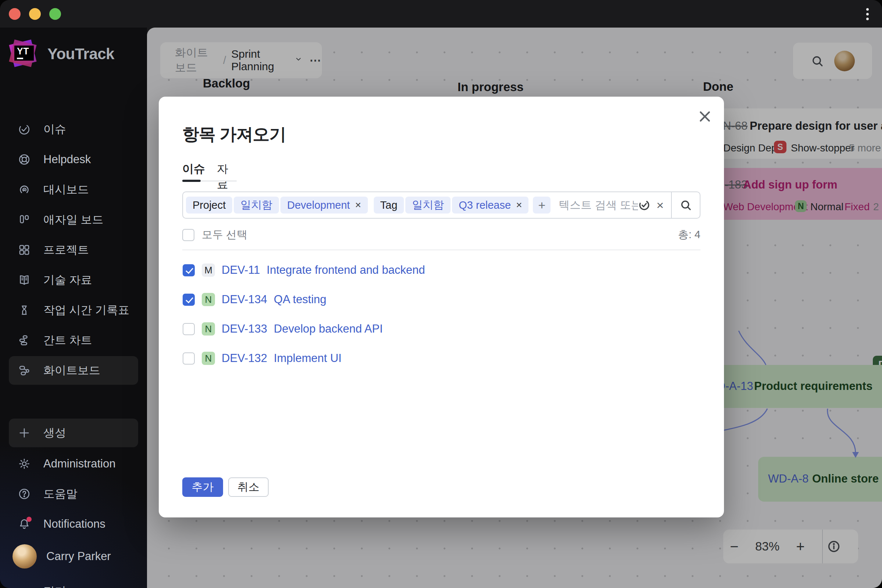 Image resolution: width=882 pixels, height=588 pixels. I want to click on sidebar-item-projects: 프로젝트, so click(74, 250).